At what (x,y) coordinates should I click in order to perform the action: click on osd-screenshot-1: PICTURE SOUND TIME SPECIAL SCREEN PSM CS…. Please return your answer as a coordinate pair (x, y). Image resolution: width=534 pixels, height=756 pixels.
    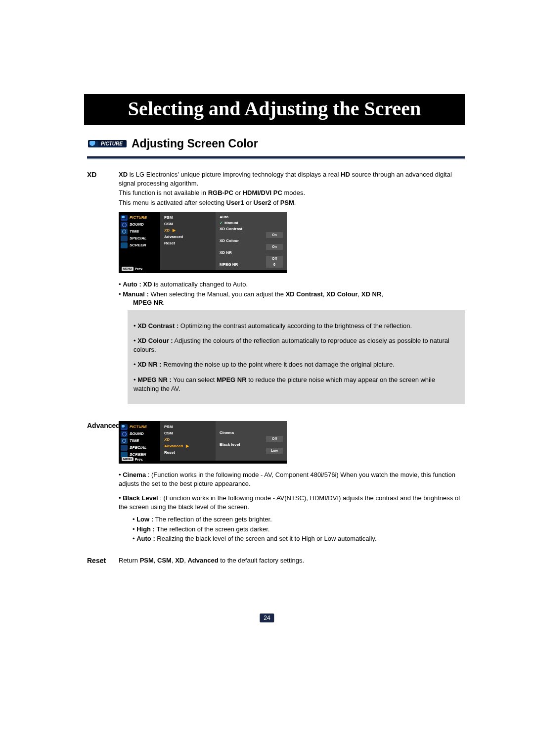
    Looking at the image, I should click on (203, 242).